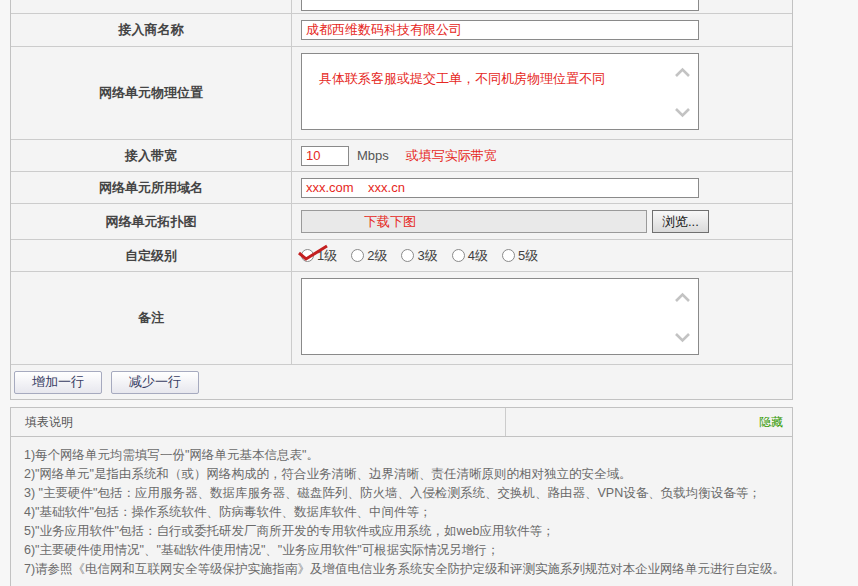 The height and width of the screenshot is (586, 858). Describe the element at coordinates (390, 222) in the screenshot. I see `topology-file-text: 下载下图` at that location.